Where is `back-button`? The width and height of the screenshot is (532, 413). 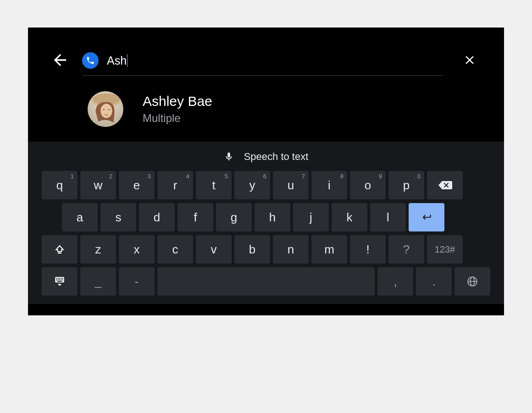
back-button is located at coordinates (60, 61).